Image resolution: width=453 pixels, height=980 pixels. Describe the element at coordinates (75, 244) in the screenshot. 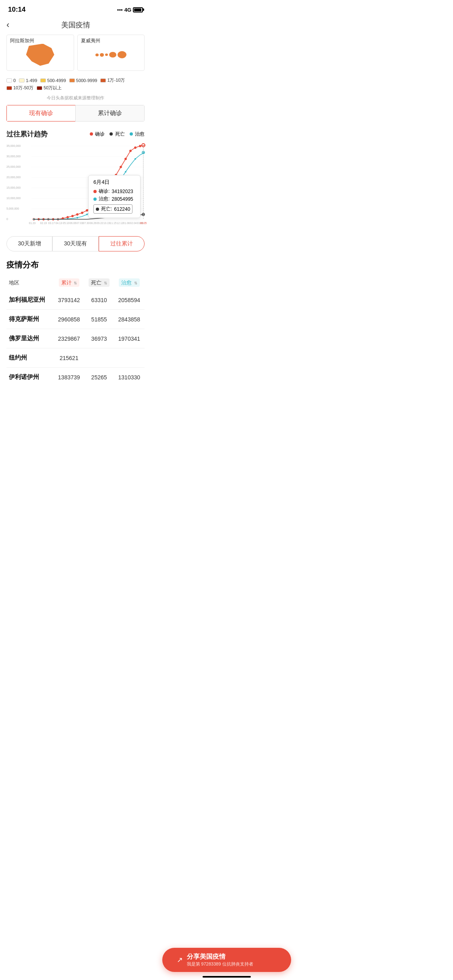

I see `chart-tab-30day-current: 30天现有` at that location.